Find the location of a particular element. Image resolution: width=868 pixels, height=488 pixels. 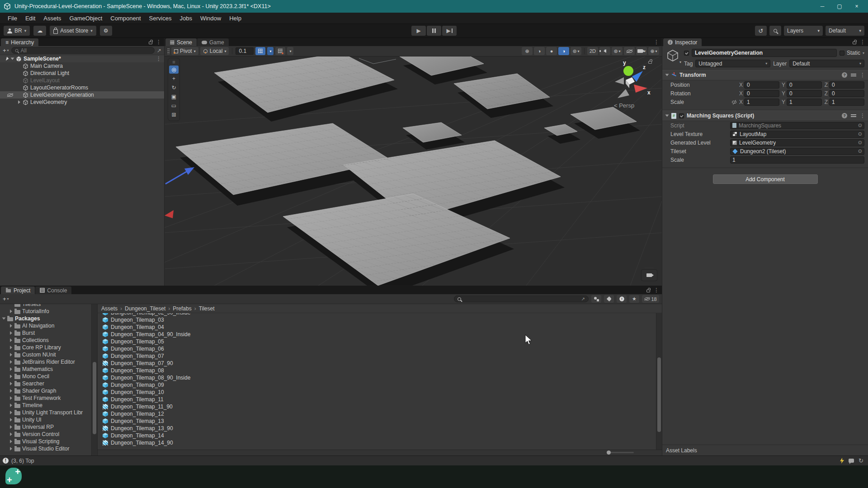

project-file-item: Dungeon_Tilemap_02_90_Inside is located at coordinates (377, 314).